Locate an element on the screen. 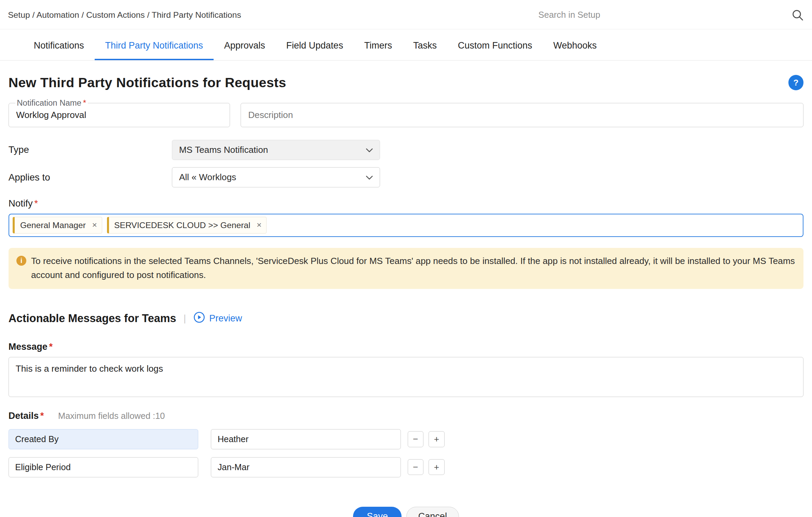 The image size is (812, 517). tab-third-party-notifications: Third Party Notifications is located at coordinates (154, 45).